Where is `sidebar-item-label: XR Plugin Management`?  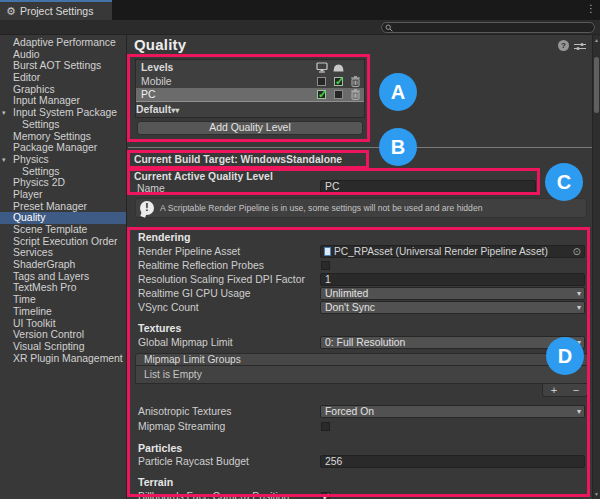
sidebar-item-label: XR Plugin Management is located at coordinates (68, 358).